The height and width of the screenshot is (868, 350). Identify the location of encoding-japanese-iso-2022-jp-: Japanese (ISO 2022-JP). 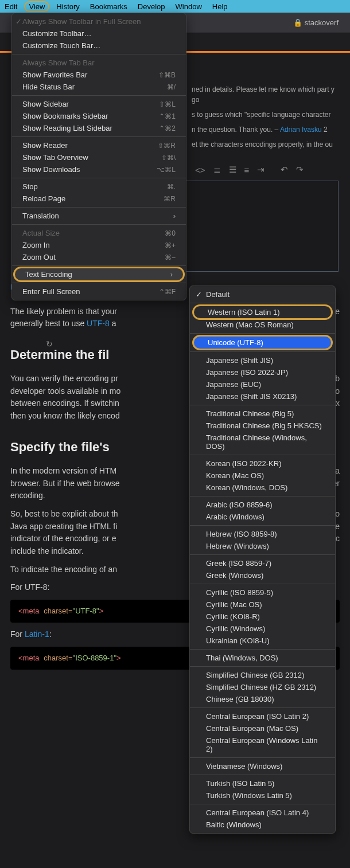
(263, 373).